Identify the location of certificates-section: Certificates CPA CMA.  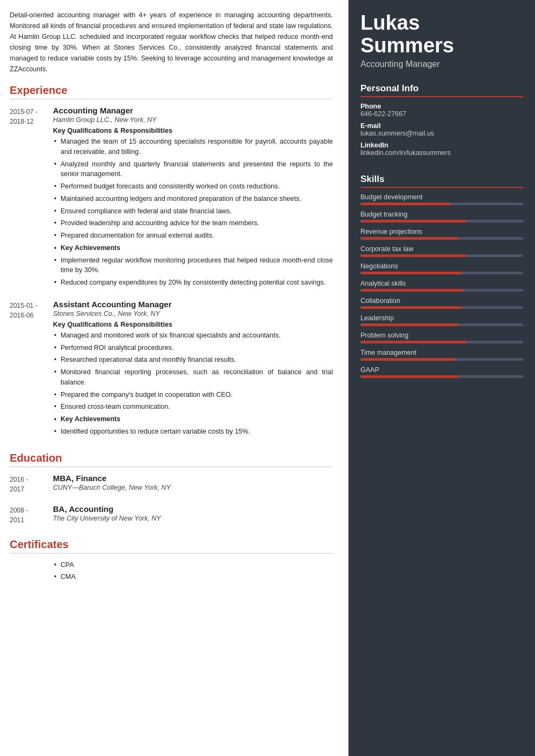
(171, 562).